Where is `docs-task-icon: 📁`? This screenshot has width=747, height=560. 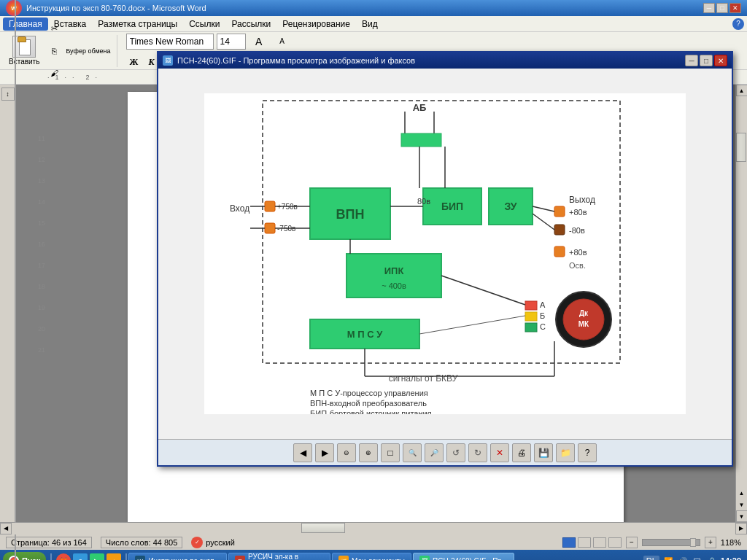
docs-task-icon: 📁 is located at coordinates (344, 558).